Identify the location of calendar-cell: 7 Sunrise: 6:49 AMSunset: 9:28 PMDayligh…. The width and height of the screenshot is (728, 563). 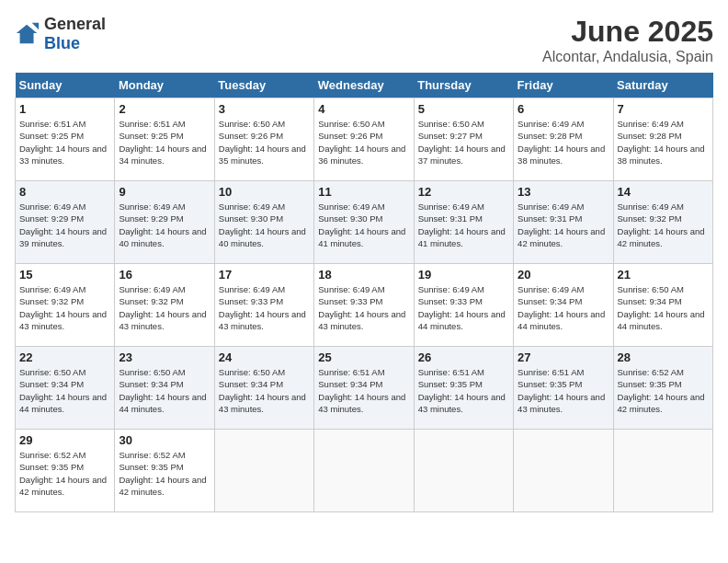
(663, 140).